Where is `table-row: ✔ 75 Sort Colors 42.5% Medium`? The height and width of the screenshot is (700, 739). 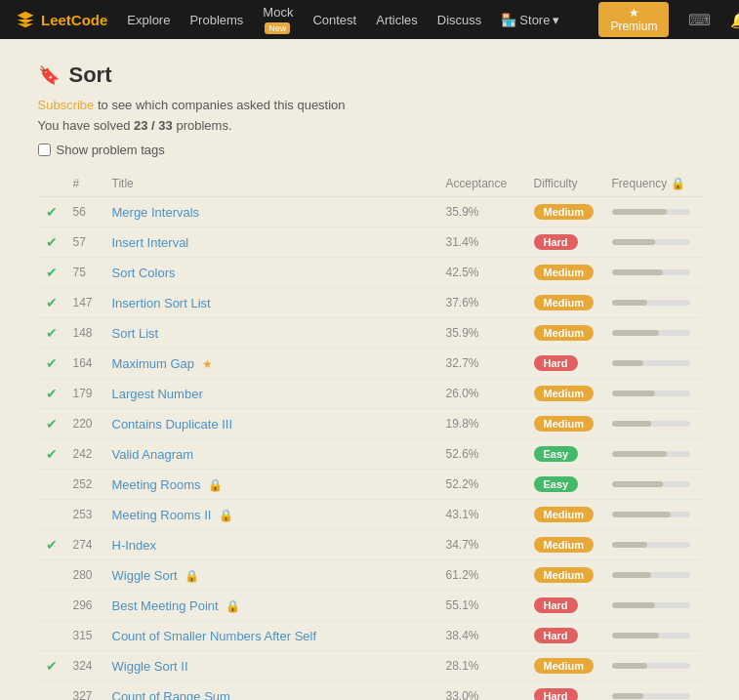
table-row: ✔ 75 Sort Colors 42.5% Medium is located at coordinates (370, 273).